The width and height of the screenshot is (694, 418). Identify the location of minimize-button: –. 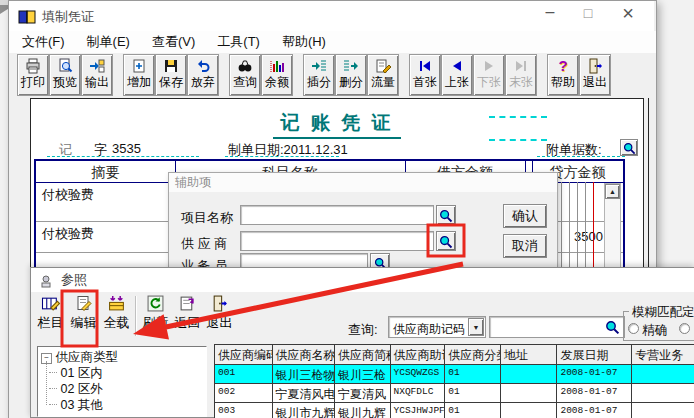
(550, 15).